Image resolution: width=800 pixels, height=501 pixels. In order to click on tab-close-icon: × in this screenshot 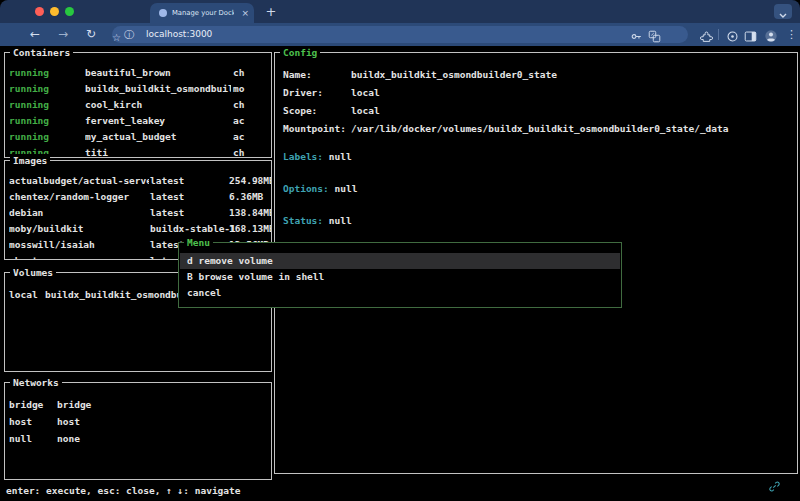, I will do `click(245, 13)`.